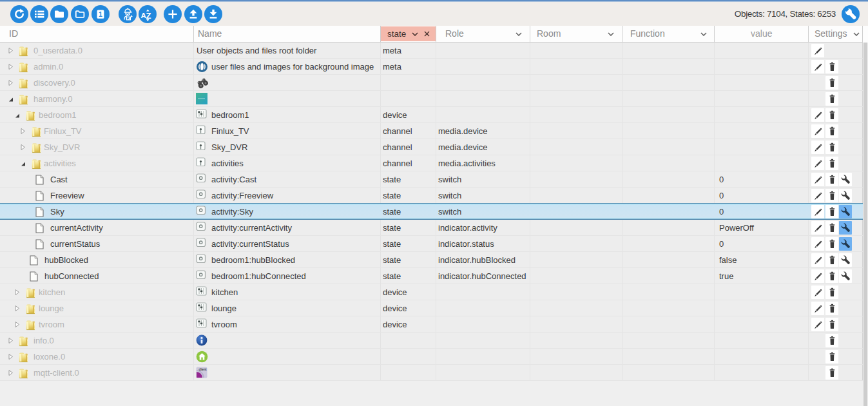 This screenshot has width=868, height=406. What do you see at coordinates (149, 15) in the screenshot?
I see `svg-text: Z` at bounding box center [149, 15].